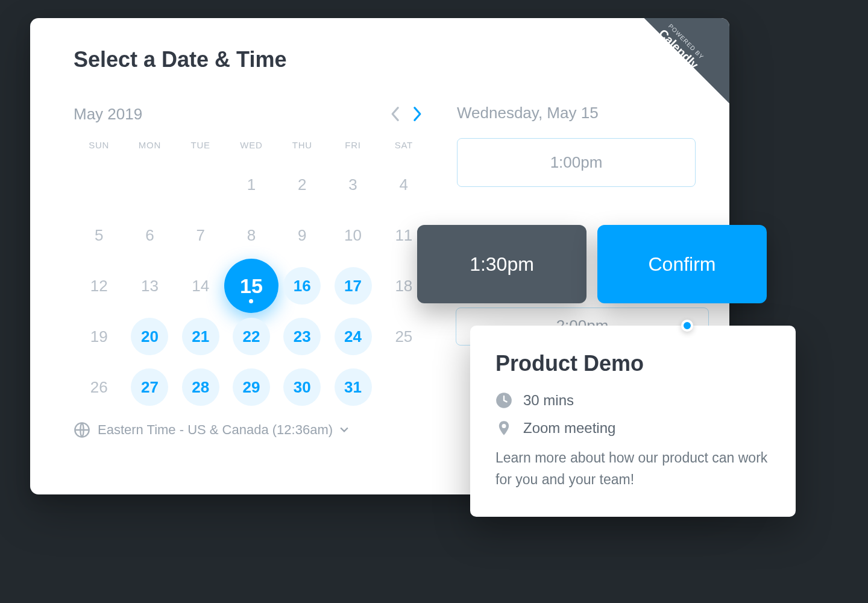 This screenshot has height=603, width=868. What do you see at coordinates (201, 286) in the screenshot?
I see `calendar-day: 14` at bounding box center [201, 286].